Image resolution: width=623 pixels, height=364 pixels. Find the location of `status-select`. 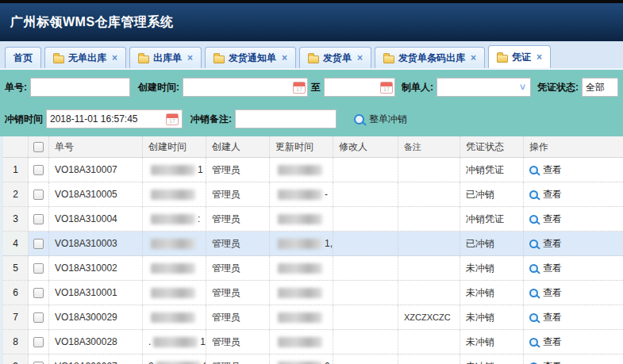

status-select is located at coordinates (600, 87).